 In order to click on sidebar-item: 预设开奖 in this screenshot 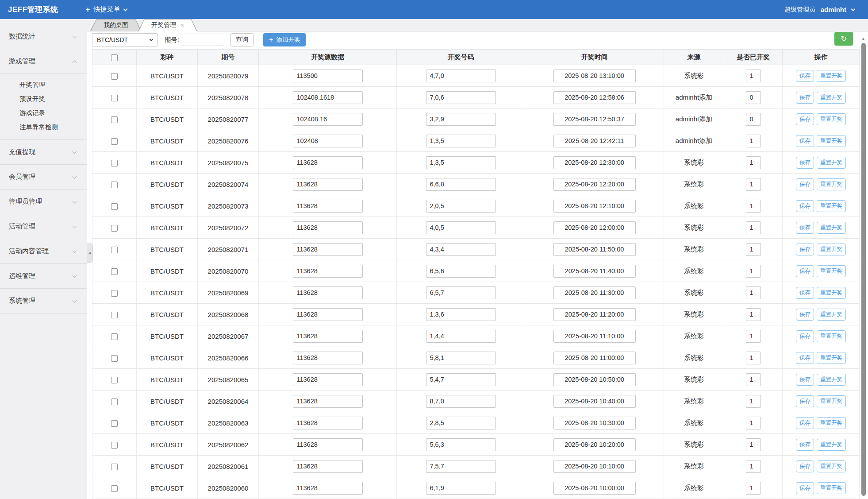, I will do `click(43, 99)`.